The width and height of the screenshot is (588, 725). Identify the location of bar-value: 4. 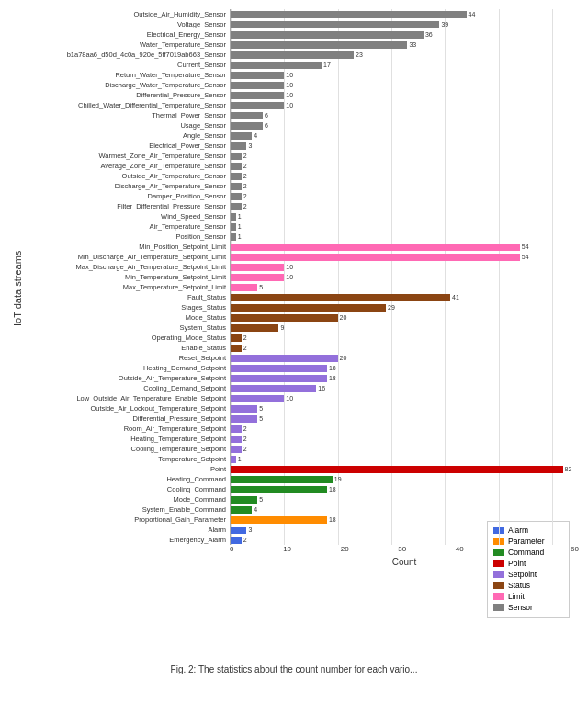
(255, 509).